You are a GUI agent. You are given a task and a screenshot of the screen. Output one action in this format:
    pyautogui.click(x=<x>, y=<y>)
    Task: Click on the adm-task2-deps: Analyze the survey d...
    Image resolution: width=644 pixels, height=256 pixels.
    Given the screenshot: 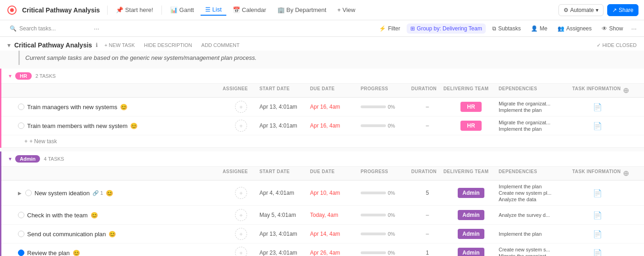 What is the action you would take?
    pyautogui.click(x=535, y=215)
    